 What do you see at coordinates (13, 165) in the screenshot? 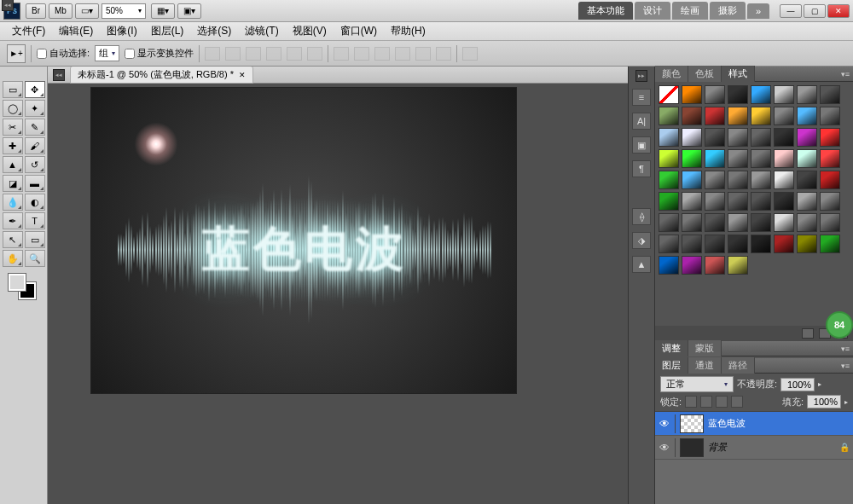
I see `stamp-tool: ▲` at bounding box center [13, 165].